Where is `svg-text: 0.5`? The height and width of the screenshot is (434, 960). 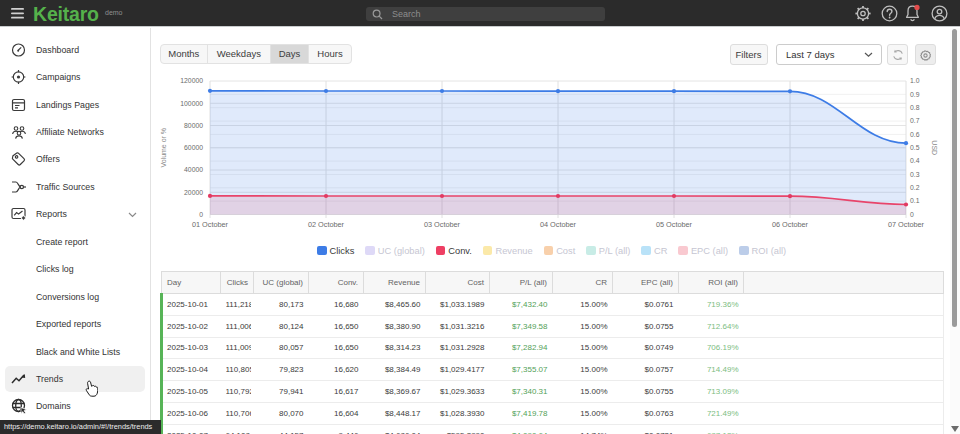 svg-text: 0.5 is located at coordinates (915, 148).